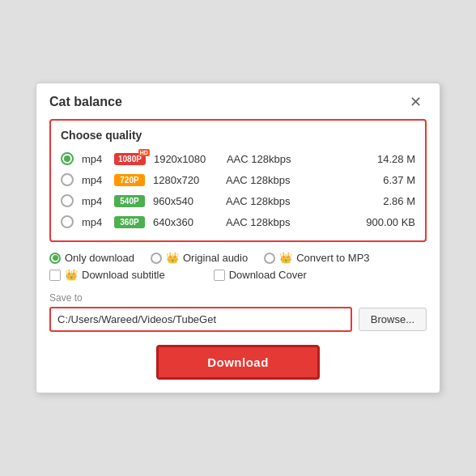 This screenshot has height=476, width=476. I want to click on badge-1080: 1080P HD, so click(130, 159).